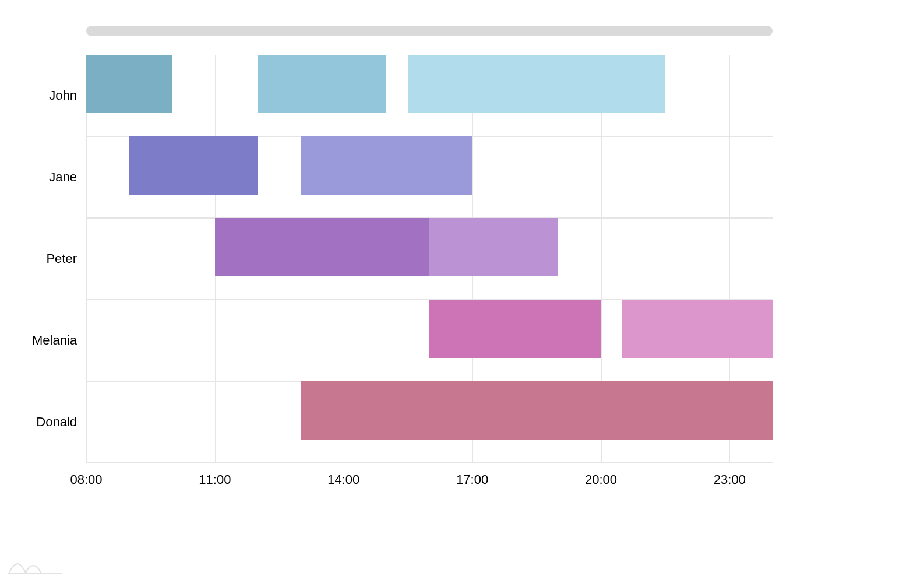  Describe the element at coordinates (62, 259) in the screenshot. I see `row-label: Peter` at that location.